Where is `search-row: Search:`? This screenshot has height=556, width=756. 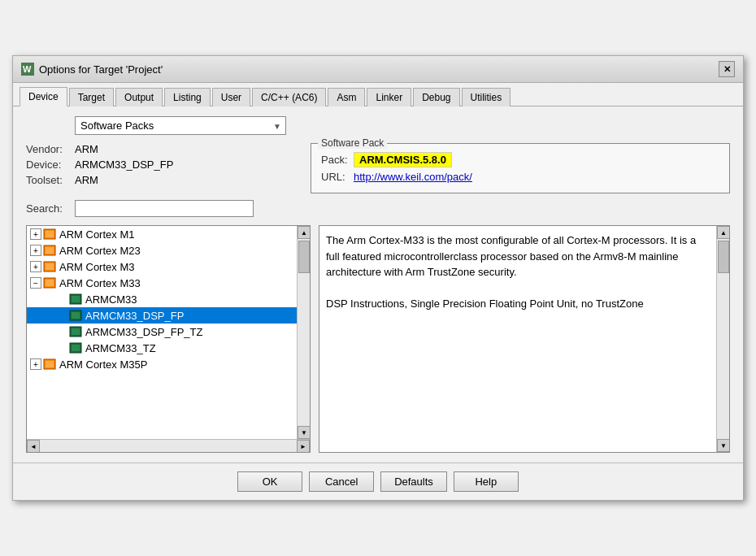
search-row: Search: is located at coordinates (378, 208).